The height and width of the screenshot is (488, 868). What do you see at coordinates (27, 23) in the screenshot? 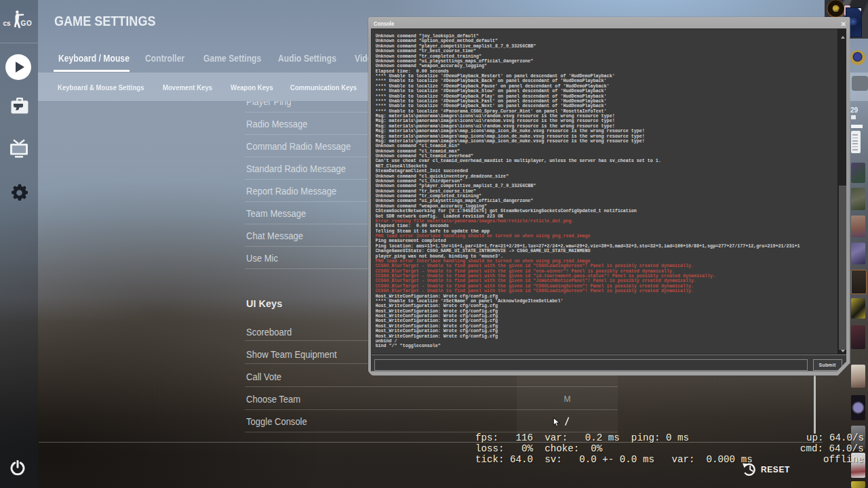
I see `svg-text: GO` at bounding box center [27, 23].